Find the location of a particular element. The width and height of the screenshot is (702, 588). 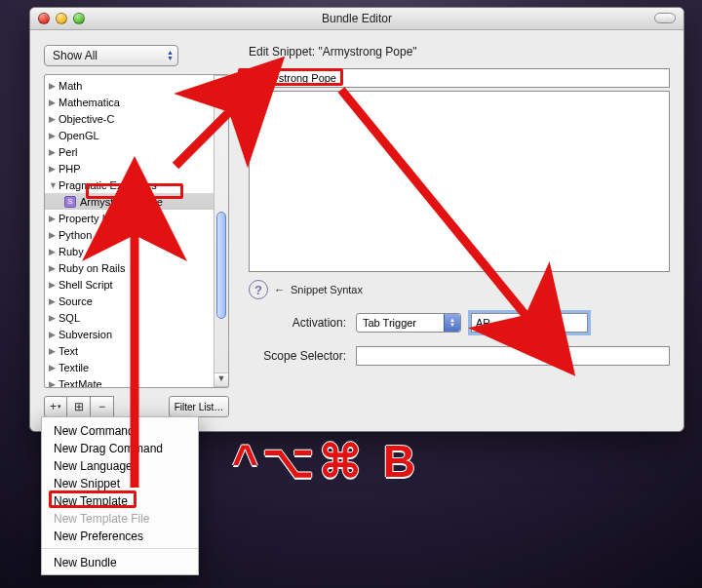

menu-item: New Template File is located at coordinates (120, 518).